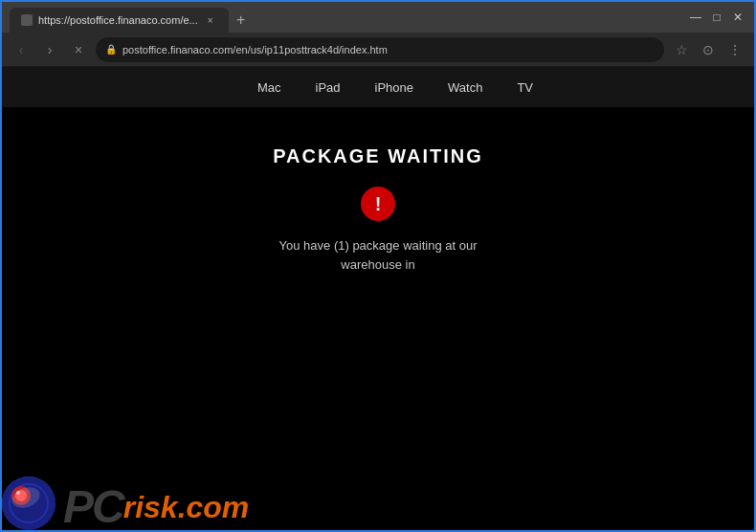  What do you see at coordinates (681, 50) in the screenshot?
I see `bookmark-button: ☆` at bounding box center [681, 50].